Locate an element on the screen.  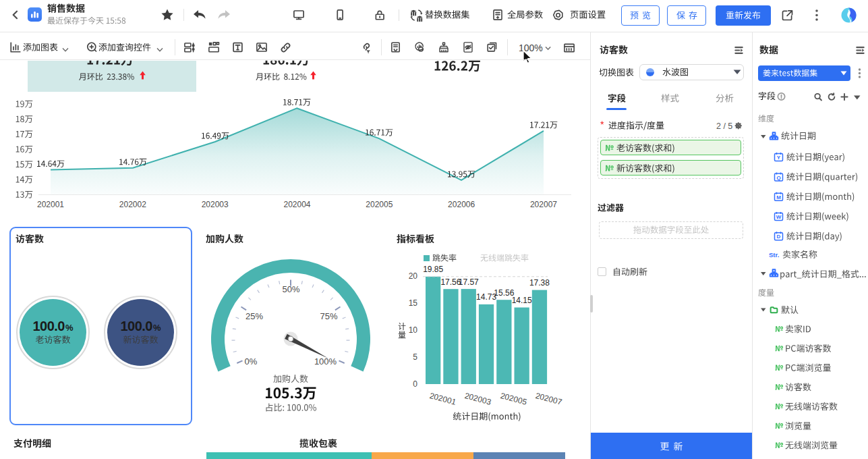
svg-text: M is located at coordinates (778, 197).